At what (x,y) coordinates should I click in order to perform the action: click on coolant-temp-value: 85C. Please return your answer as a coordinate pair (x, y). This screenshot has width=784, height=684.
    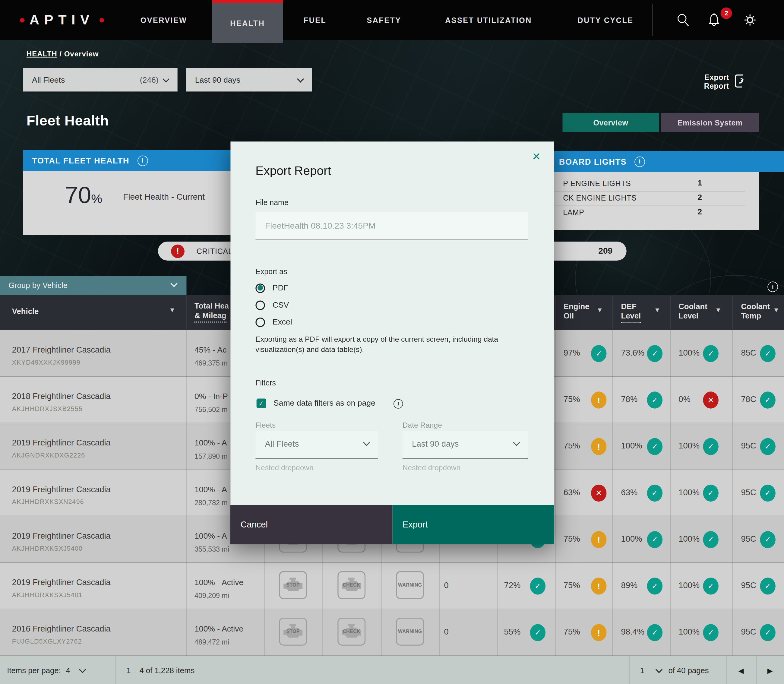
    Looking at the image, I should click on (749, 353).